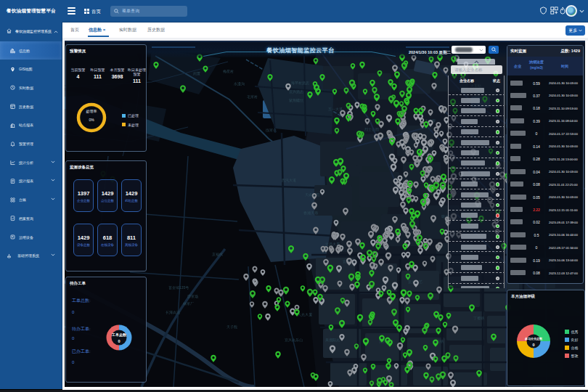 The height and width of the screenshot is (392, 588). What do you see at coordinates (193, 296) in the screenshot?
I see `svg-text: 廖家场` at bounding box center [193, 296].